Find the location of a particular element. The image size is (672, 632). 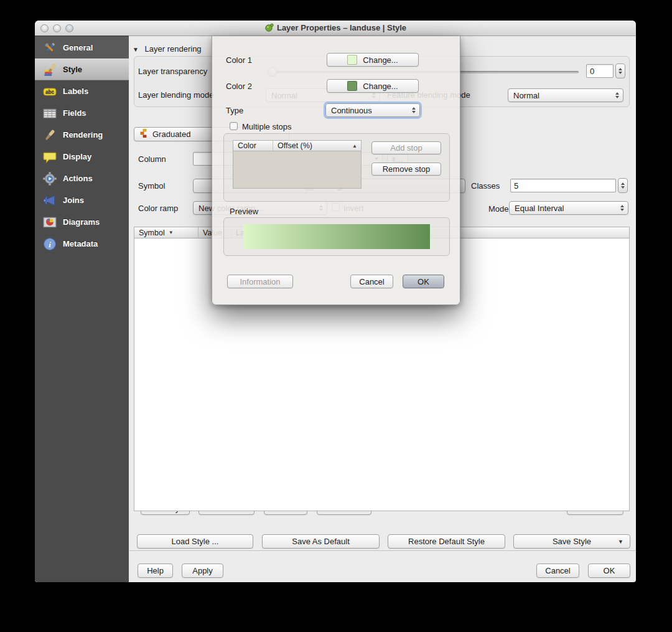

cancel-button: Cancel is located at coordinates (558, 570).